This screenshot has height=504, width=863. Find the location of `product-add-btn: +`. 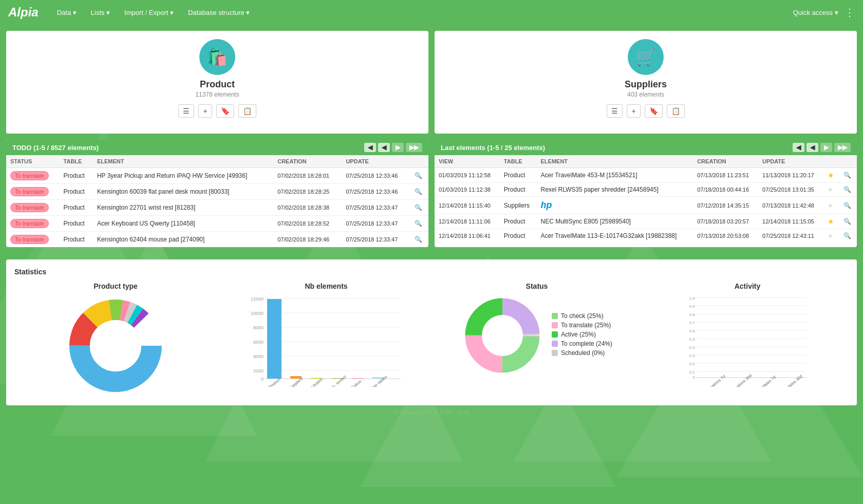

product-add-btn: + is located at coordinates (205, 111).